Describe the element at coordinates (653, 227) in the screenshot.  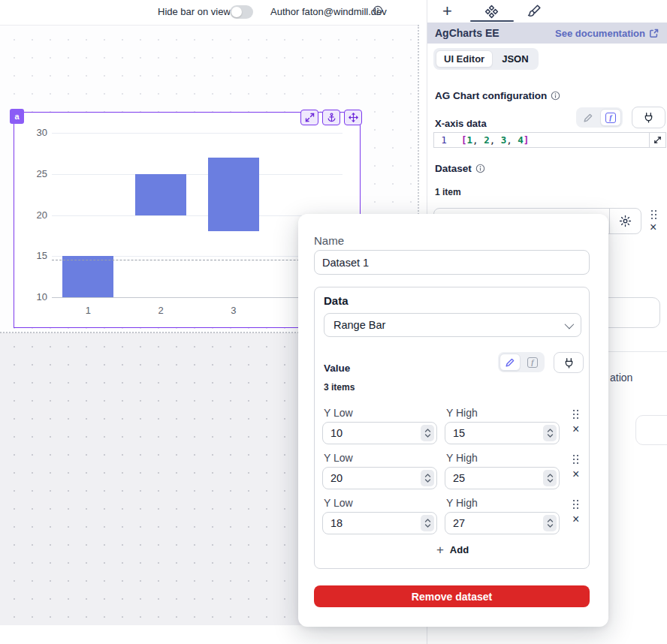
I see `remove-item-icon: ×` at that location.